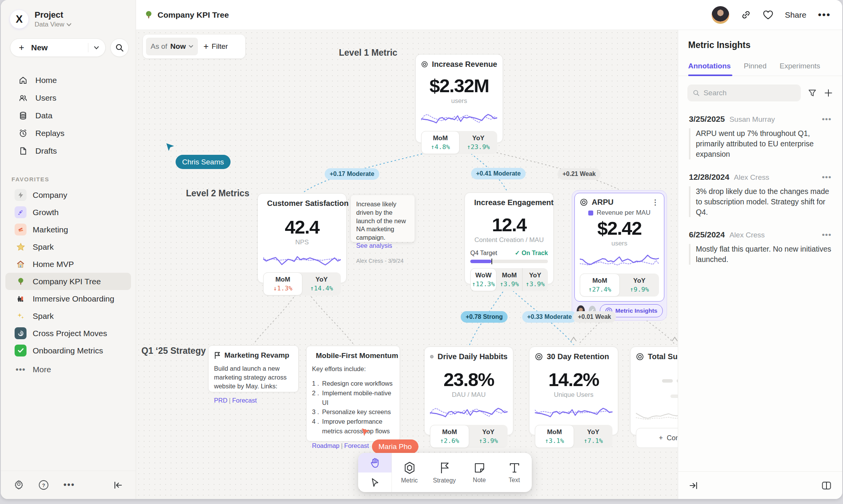 Image resolution: width=843 pixels, height=504 pixels. I want to click on stat-mom: MoM ↓1.3%, so click(283, 284).